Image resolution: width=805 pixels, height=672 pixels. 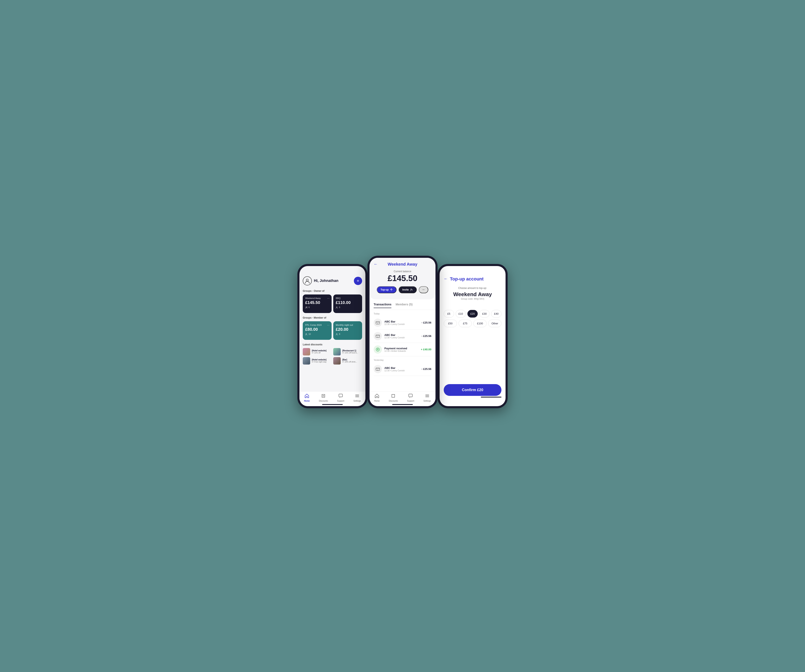 What do you see at coordinates (376, 264) in the screenshot?
I see `back-button-2: ←` at bounding box center [376, 264].